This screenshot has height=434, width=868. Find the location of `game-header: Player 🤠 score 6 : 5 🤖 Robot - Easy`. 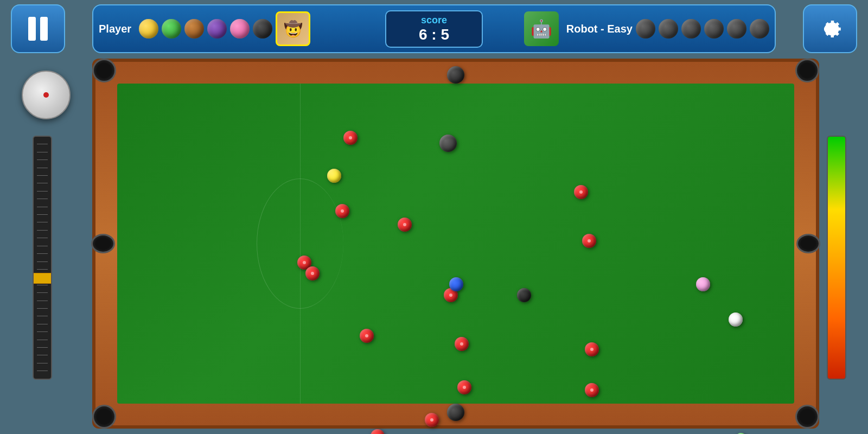

game-header: Player 🤠 score 6 : 5 🤖 Robot - Easy is located at coordinates (434, 29).